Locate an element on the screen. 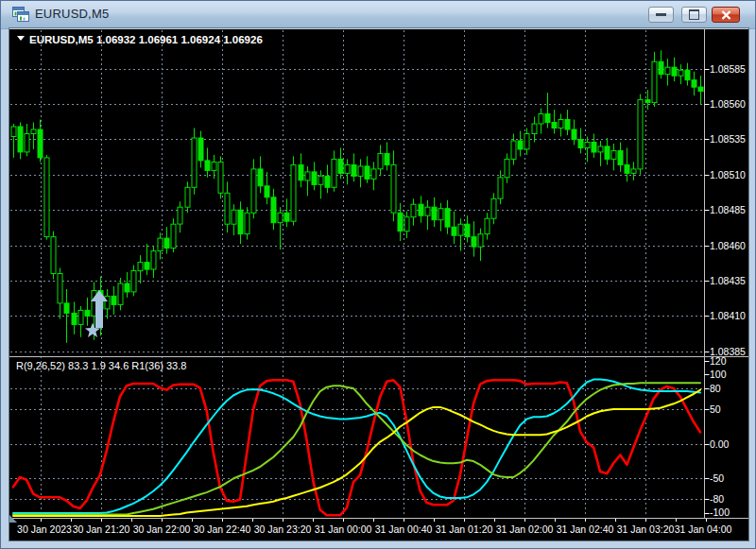 The image size is (756, 549). price-axis-label: 1.08460 is located at coordinates (728, 246).